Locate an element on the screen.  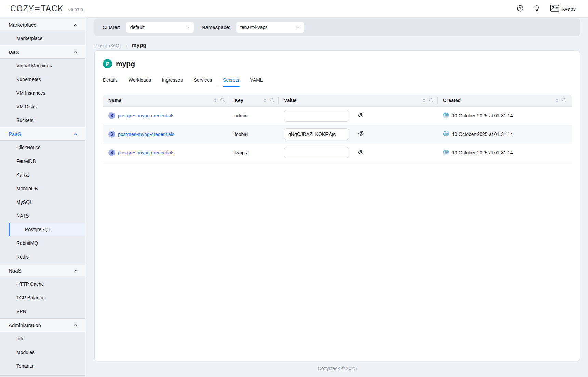
context-toolbar: Cluster: default Namespace: tenant-kvaps is located at coordinates (337, 27).